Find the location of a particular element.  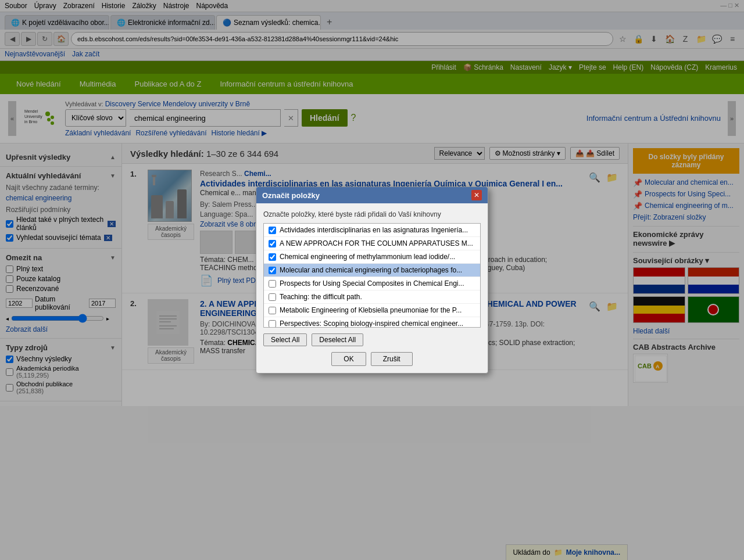

modal-item-7: Perspectives: Scoping biology-inspired c… is located at coordinates (372, 322).